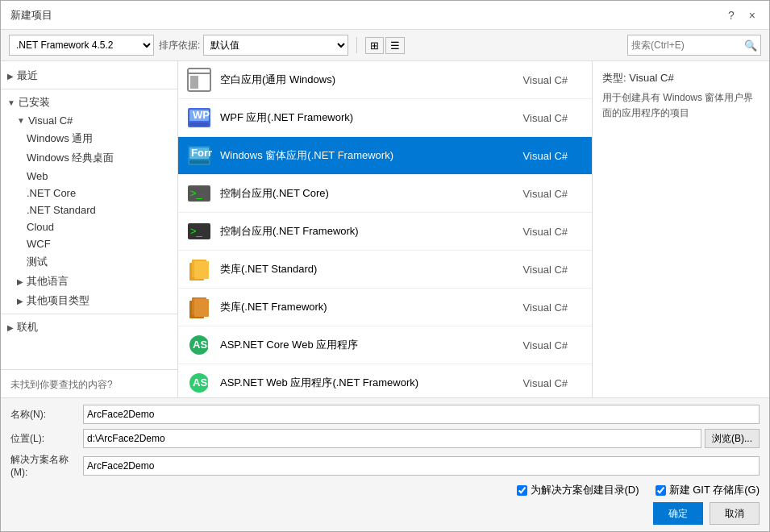 The height and width of the screenshot is (532, 770). I want to click on project-type-winform: Visual C#, so click(551, 156).